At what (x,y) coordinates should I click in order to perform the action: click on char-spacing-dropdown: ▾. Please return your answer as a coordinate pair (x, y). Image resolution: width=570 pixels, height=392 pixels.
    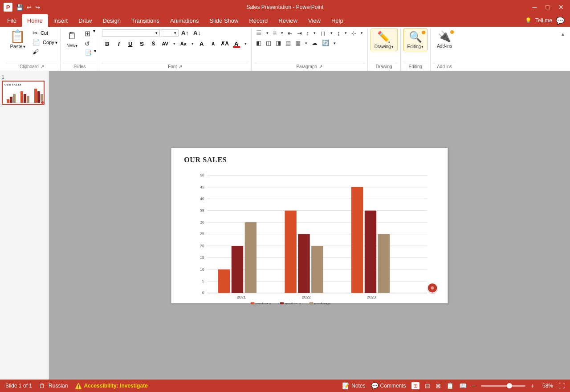
    Looking at the image, I should click on (175, 44).